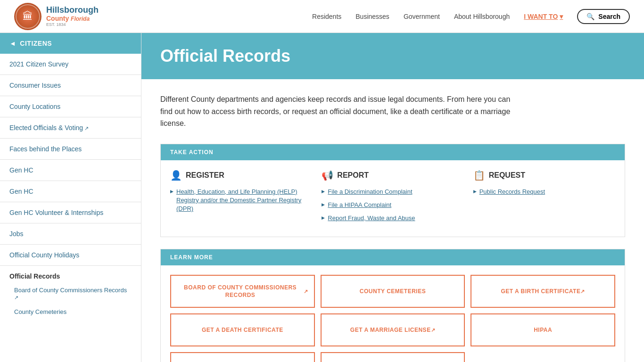 The image size is (644, 362). I want to click on sidebar-subsection: Board of County Commissioners RecordsCou…, so click(71, 301).